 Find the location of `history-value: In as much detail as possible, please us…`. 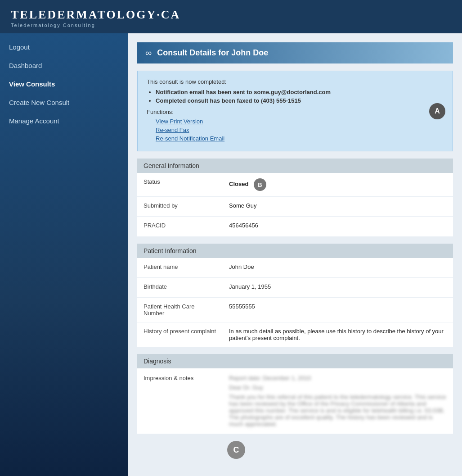

history-value: In as much detail as possible, please us… is located at coordinates (338, 335).